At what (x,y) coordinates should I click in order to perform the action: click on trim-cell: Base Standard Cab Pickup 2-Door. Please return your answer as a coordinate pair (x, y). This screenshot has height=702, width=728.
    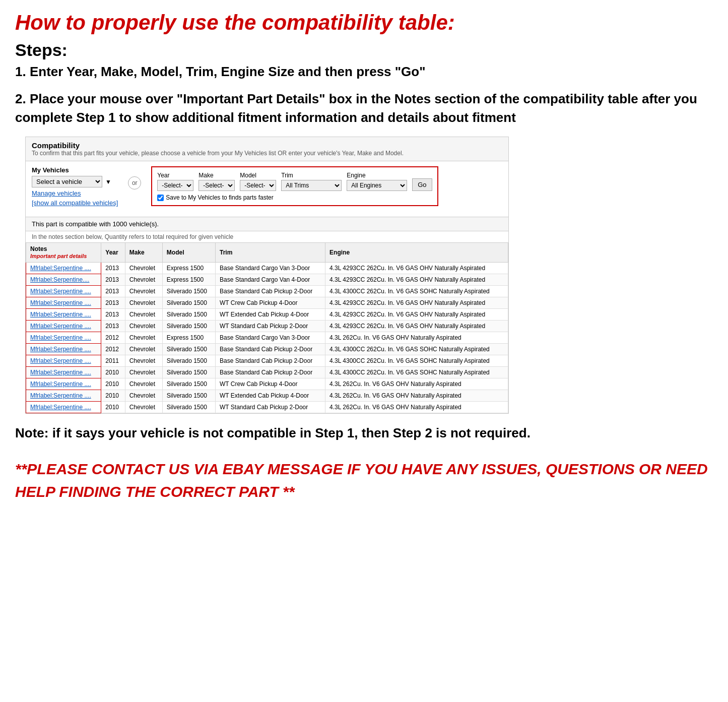
    Looking at the image, I should click on (271, 291).